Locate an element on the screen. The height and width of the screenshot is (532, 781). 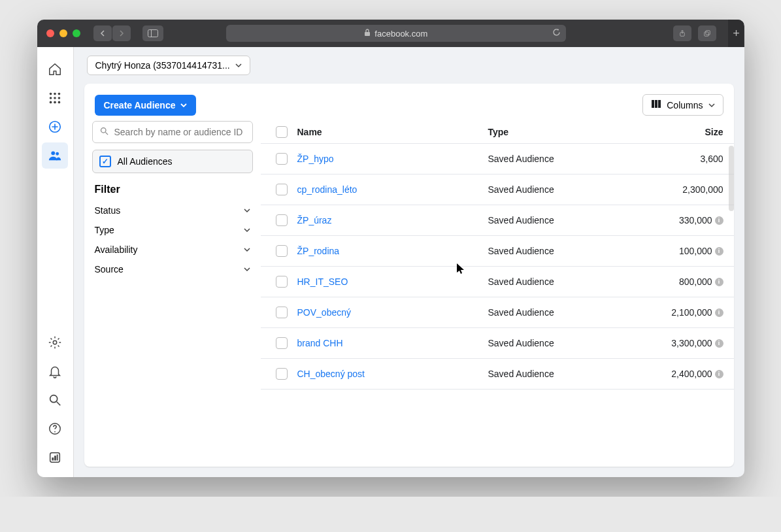
create-audience-label: Create Audience is located at coordinates (140, 105).